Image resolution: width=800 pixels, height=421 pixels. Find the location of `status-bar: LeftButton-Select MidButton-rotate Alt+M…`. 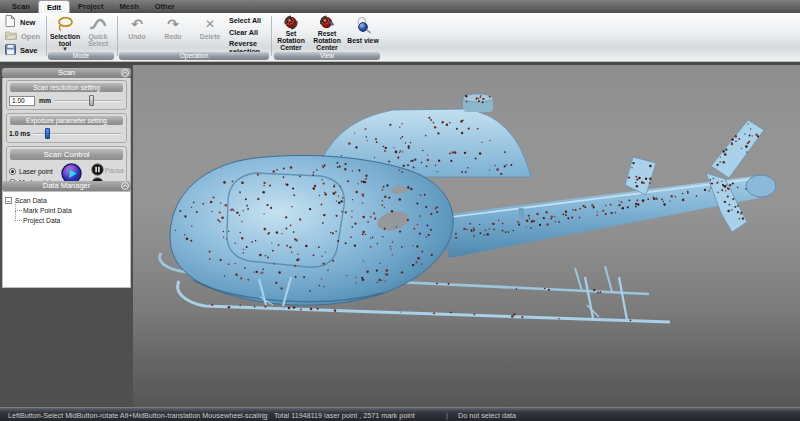

status-bar: LeftButton-Select MidButton-rotate Alt+M… is located at coordinates (400, 414).